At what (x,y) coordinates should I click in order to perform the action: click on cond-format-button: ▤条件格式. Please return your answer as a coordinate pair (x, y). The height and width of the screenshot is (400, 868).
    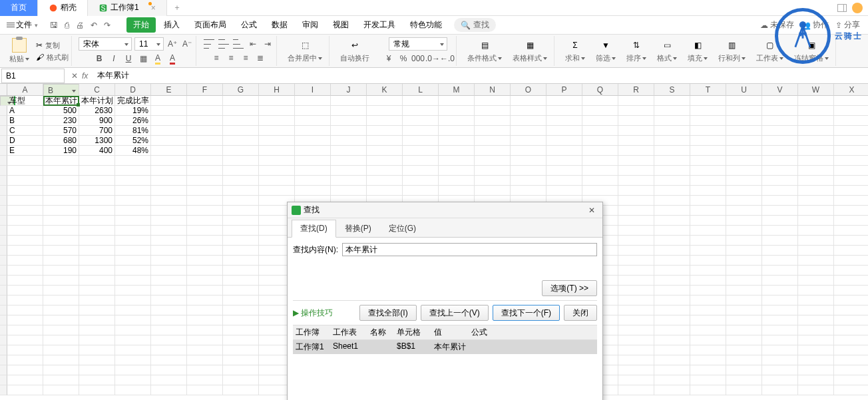
    Looking at the image, I should click on (485, 51).